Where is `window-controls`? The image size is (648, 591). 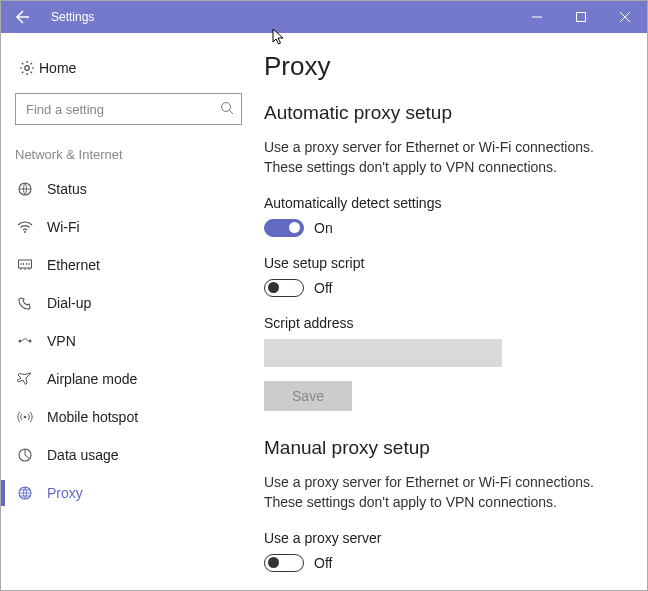
window-controls is located at coordinates (581, 17).